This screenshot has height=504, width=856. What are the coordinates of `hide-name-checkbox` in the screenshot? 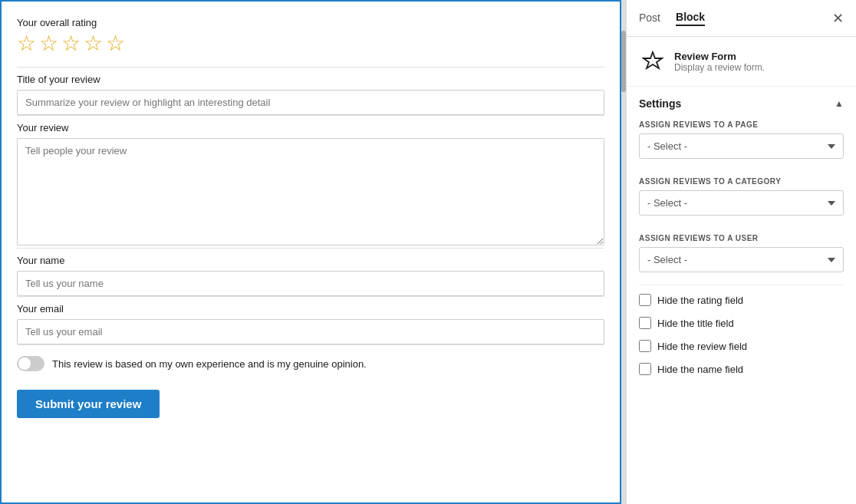 It's located at (645, 369).